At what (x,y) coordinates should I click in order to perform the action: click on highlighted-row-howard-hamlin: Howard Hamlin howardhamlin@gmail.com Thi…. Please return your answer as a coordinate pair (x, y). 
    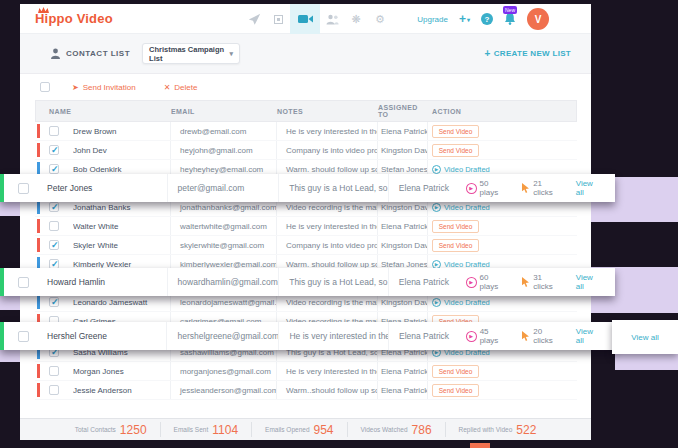
    Looking at the image, I should click on (308, 282).